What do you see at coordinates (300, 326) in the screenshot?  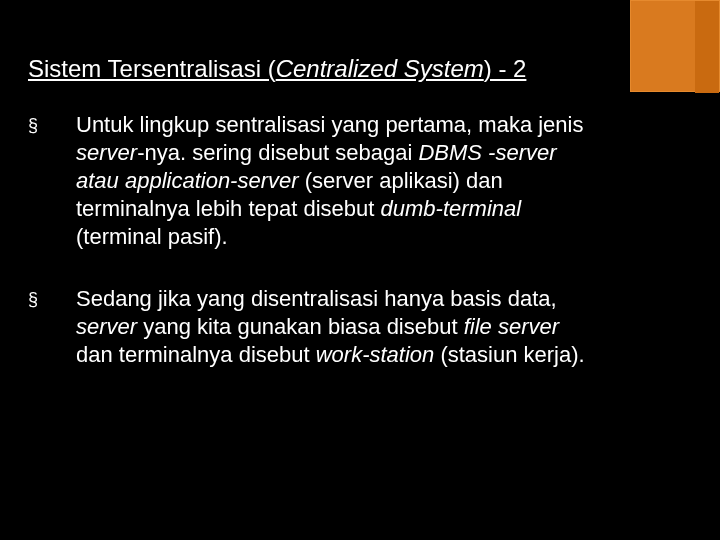 I see `plain-text: yang kita gunakan biasa disebut` at bounding box center [300, 326].